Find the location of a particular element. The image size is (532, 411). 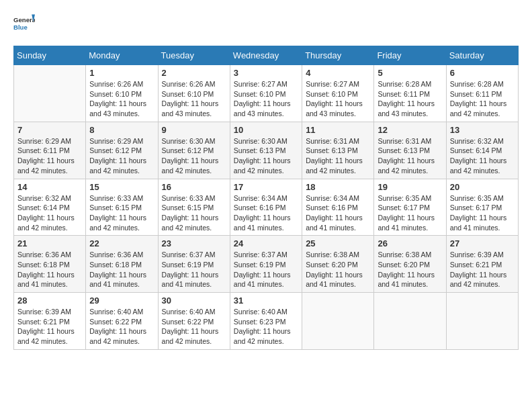

day-detail: Sunrise: 6:34 AM Sunset: 6:16 PM Dayligh… is located at coordinates (338, 214).